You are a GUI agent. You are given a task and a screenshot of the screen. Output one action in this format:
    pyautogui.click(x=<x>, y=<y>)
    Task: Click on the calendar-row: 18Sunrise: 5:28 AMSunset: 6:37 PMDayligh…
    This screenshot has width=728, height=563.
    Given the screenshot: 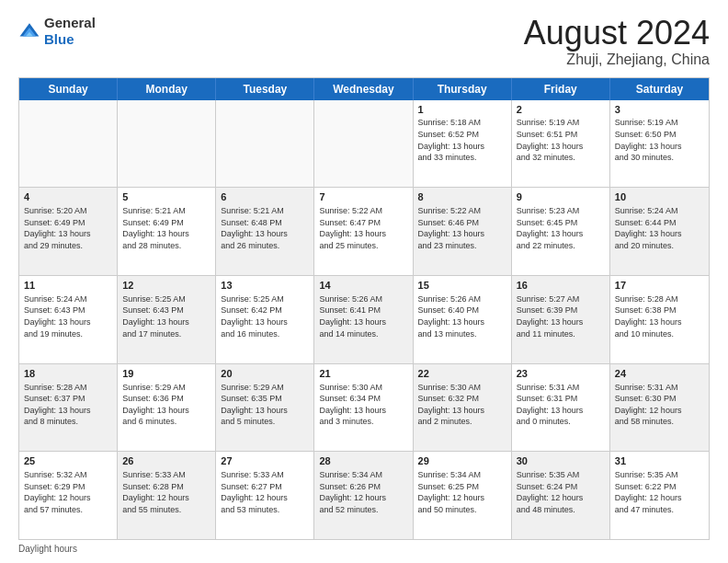 What is the action you would take?
    pyautogui.click(x=364, y=408)
    